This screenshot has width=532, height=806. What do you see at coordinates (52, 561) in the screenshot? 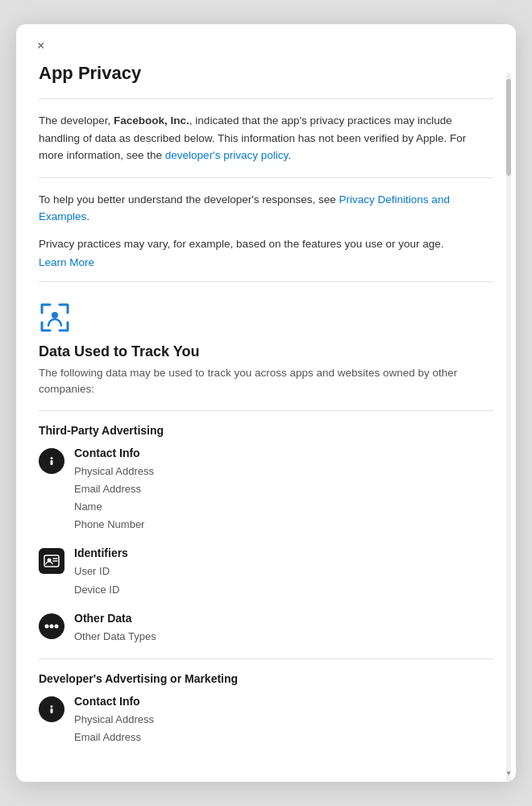
I see `id-icon` at bounding box center [52, 561].